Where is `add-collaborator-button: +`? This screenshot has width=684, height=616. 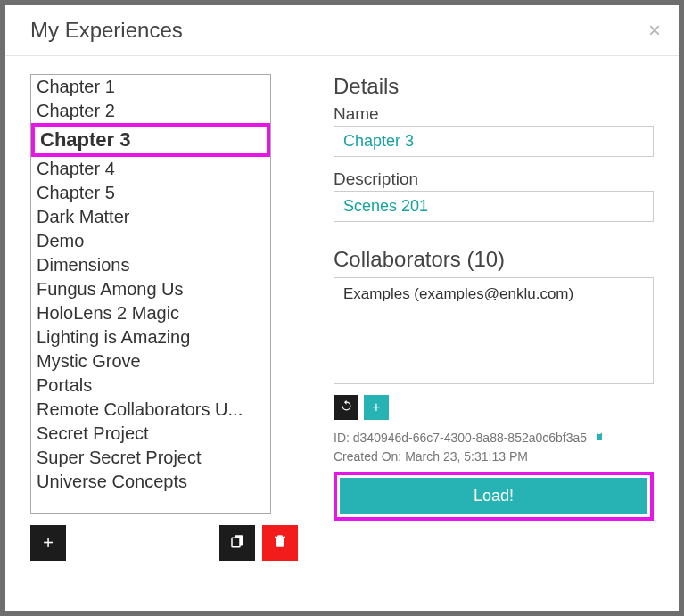 add-collaborator-button: + is located at coordinates (376, 407).